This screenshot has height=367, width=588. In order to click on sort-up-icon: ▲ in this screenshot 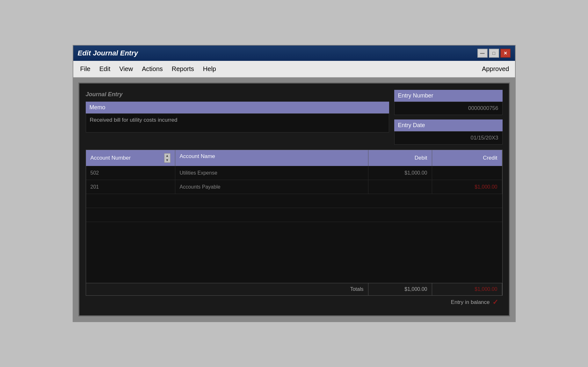, I will do `click(167, 156)`.